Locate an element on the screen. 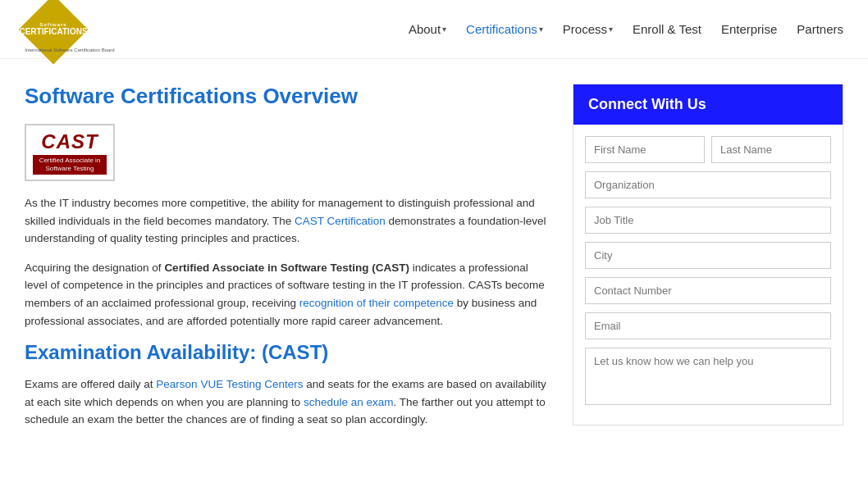 This screenshot has height=487, width=868. nav-partners: Partners is located at coordinates (820, 30).